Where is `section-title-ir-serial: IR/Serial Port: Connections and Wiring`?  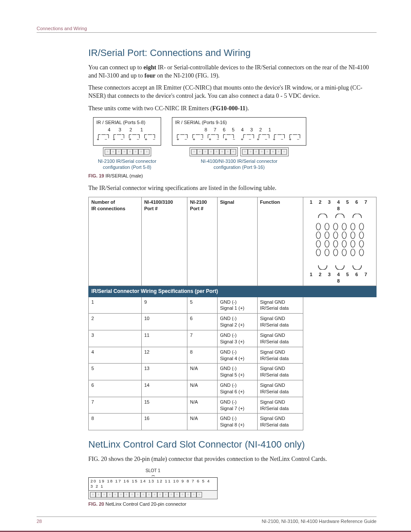 section-title-ir-serial: IR/Serial Port: Connections and Wiring is located at coordinates (233, 53).